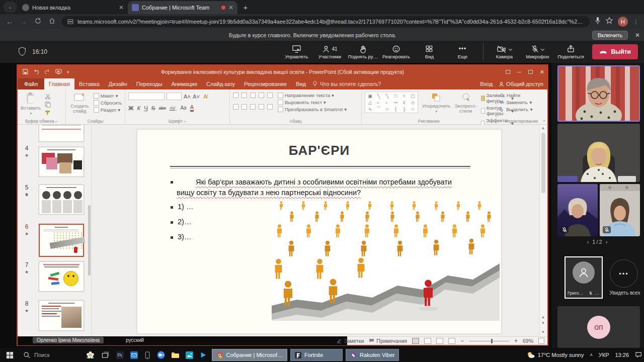 The width and height of the screenshot is (644, 362). What do you see at coordinates (508, 72) in the screenshot?
I see `ribbon-options-icon` at bounding box center [508, 72].